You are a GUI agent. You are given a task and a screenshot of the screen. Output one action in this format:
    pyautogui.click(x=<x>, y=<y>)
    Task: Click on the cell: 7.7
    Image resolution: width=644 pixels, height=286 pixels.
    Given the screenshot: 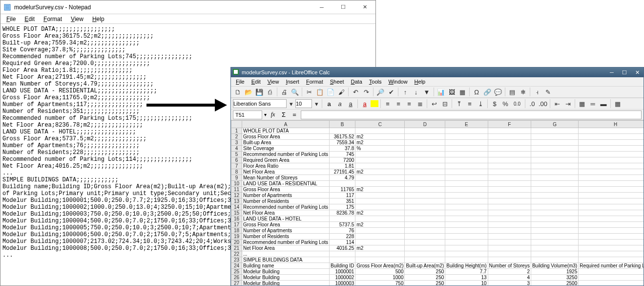 What is the action you would take?
    pyautogui.click(x=467, y=272)
    